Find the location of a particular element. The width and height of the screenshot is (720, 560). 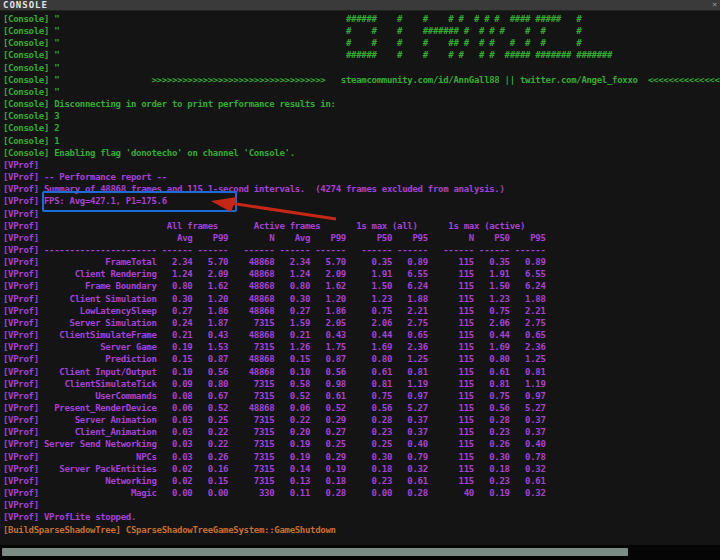

window-title: CONSOLE is located at coordinates (26, 5).